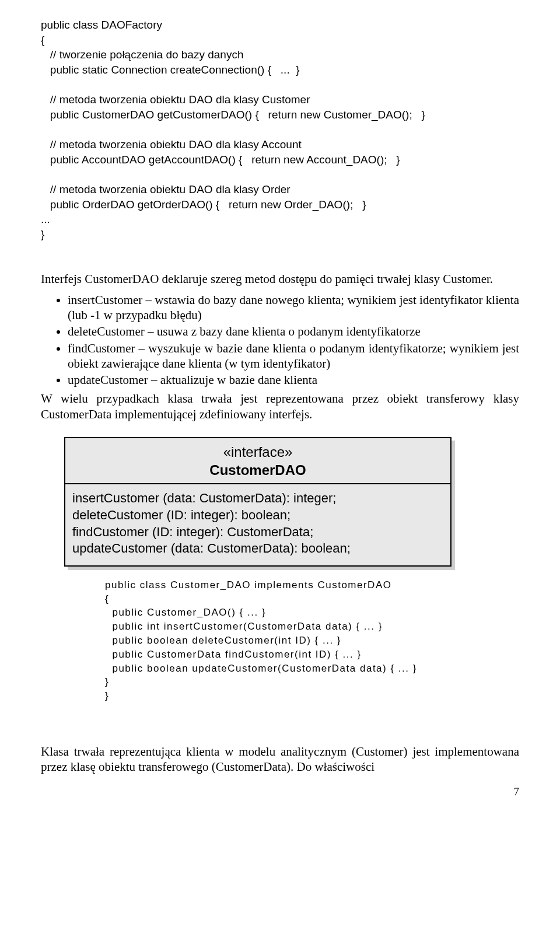 This screenshot has height=933, width=560. What do you see at coordinates (244, 627) in the screenshot?
I see `code-line: public int insertCustomer(CustomerData d…` at bounding box center [244, 627].